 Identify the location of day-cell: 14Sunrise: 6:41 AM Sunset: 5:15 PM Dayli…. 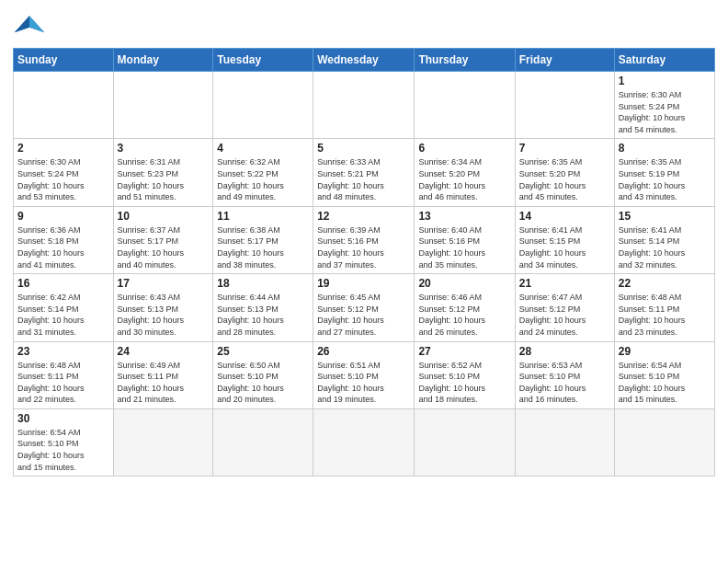
(564, 239).